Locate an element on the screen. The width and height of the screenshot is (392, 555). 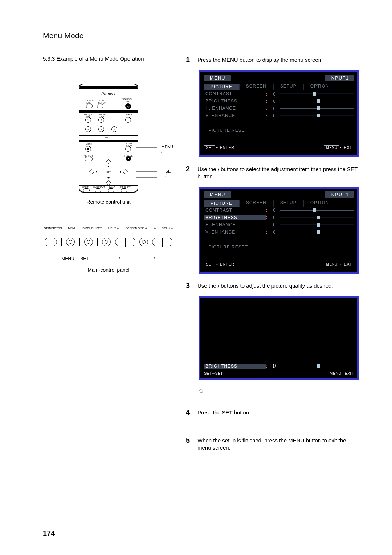
osd1-bright-slider is located at coordinates (317, 101).